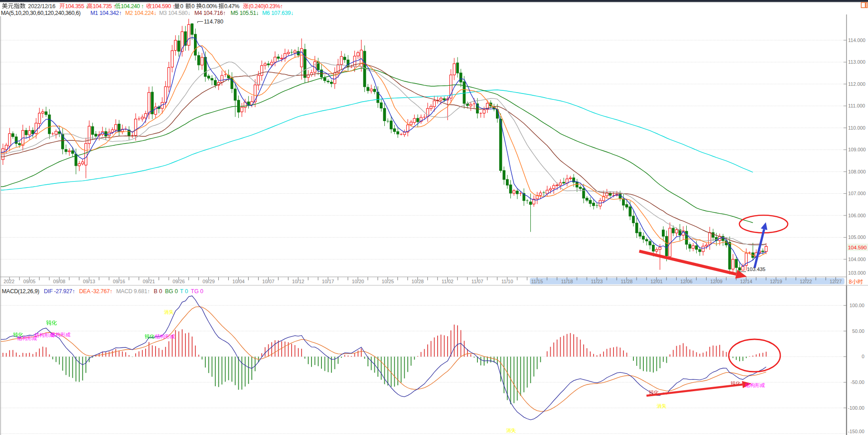  What do you see at coordinates (41, 13) in the screenshot?
I see `svg-text:MA(5,10,20,30,60,120,240,360,6: MA(5,10,20,30,60,120,240,360,6)` at bounding box center [41, 13].